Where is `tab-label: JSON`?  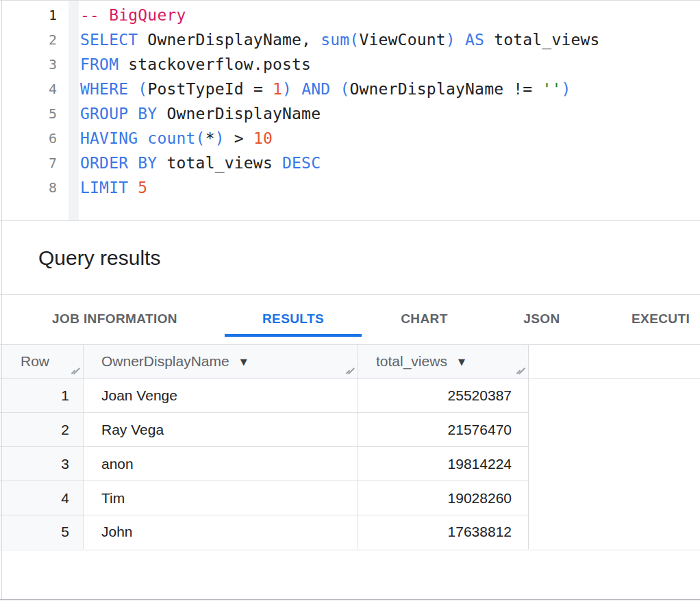
tab-label: JSON is located at coordinates (541, 319).